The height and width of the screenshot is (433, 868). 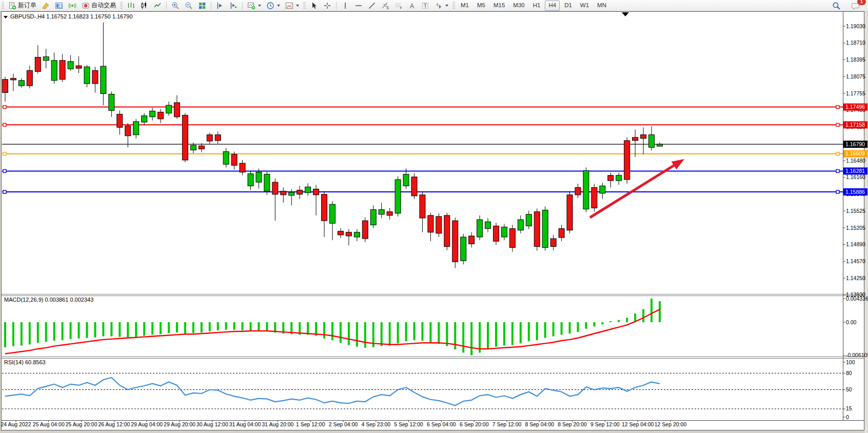 I want to click on text-glyph: A, so click(x=412, y=6).